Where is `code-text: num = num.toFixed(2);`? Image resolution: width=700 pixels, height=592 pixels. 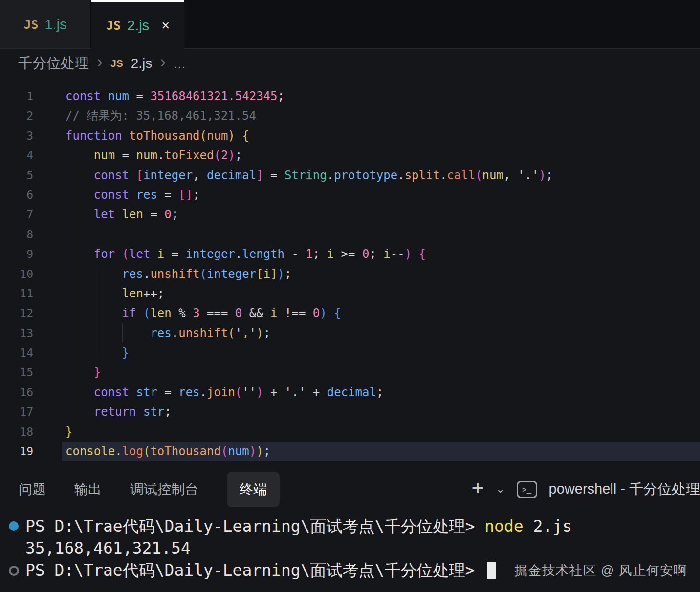 code-text: num = num.toFixed(2); is located at coordinates (153, 155).